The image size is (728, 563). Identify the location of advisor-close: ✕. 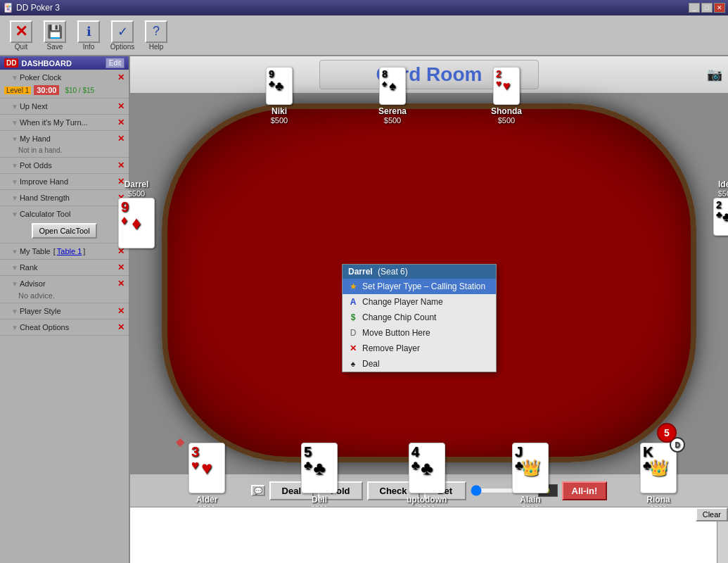
(121, 284).